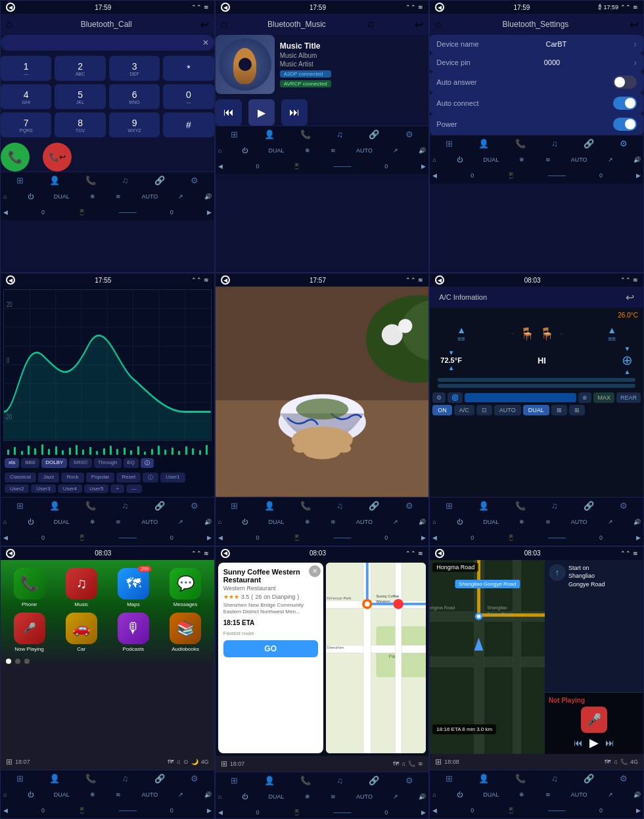  What do you see at coordinates (30, 463) in the screenshot?
I see `eq-bbe: BBE` at bounding box center [30, 463].